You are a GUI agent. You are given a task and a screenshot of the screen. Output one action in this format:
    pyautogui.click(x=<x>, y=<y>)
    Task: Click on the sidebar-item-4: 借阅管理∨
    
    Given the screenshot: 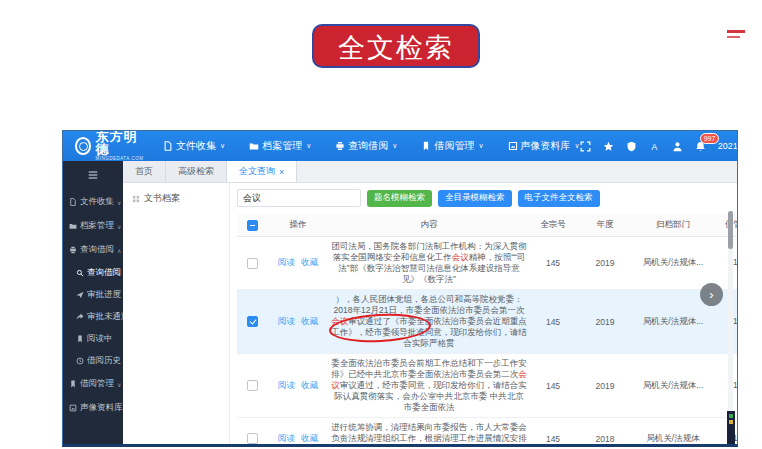 What is the action you would take?
    pyautogui.click(x=93, y=384)
    